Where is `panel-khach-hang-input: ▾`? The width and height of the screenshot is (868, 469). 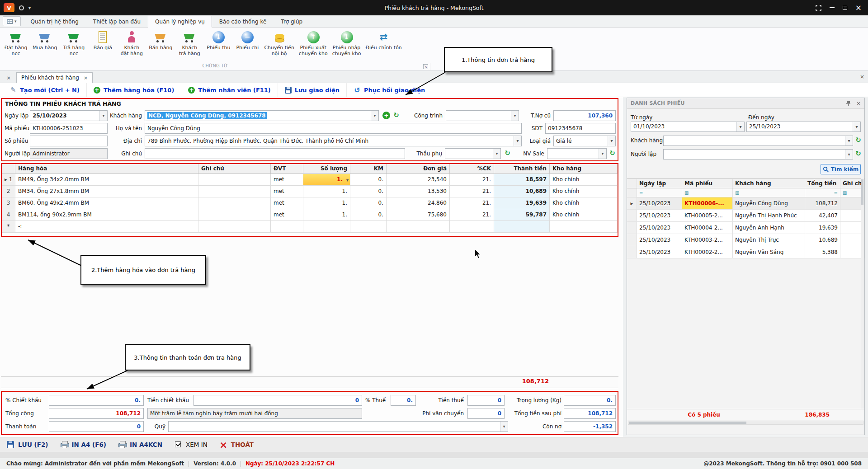 panel-khach-hang-input: ▾ is located at coordinates (758, 141).